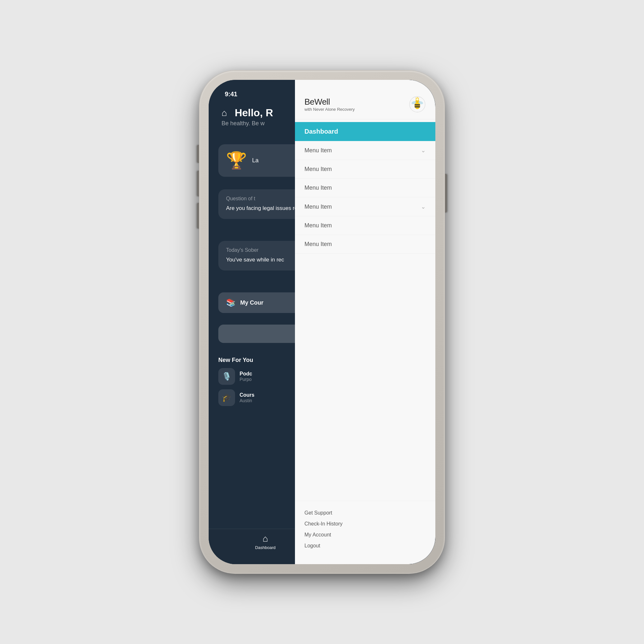 This screenshot has height=644, width=644. Describe the element at coordinates (321, 131) in the screenshot. I see `drawer-dashboard-label: Dashboard` at that location.